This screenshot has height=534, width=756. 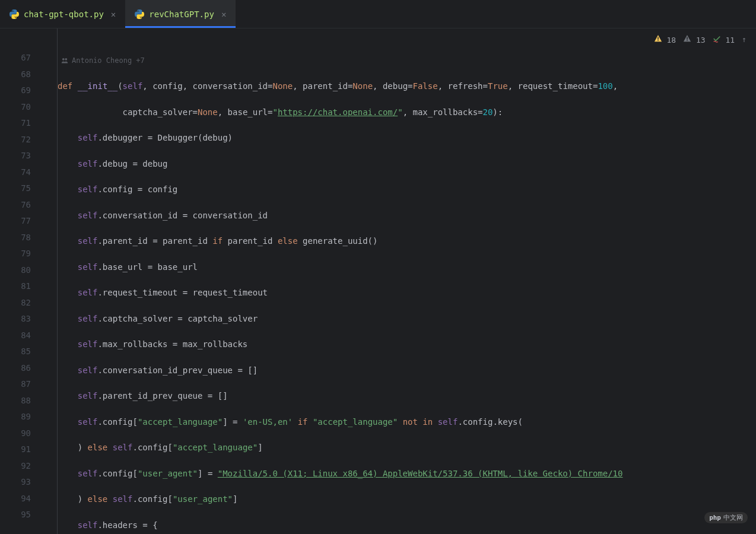 I want to click on line-number: 90, so click(x=15, y=434).